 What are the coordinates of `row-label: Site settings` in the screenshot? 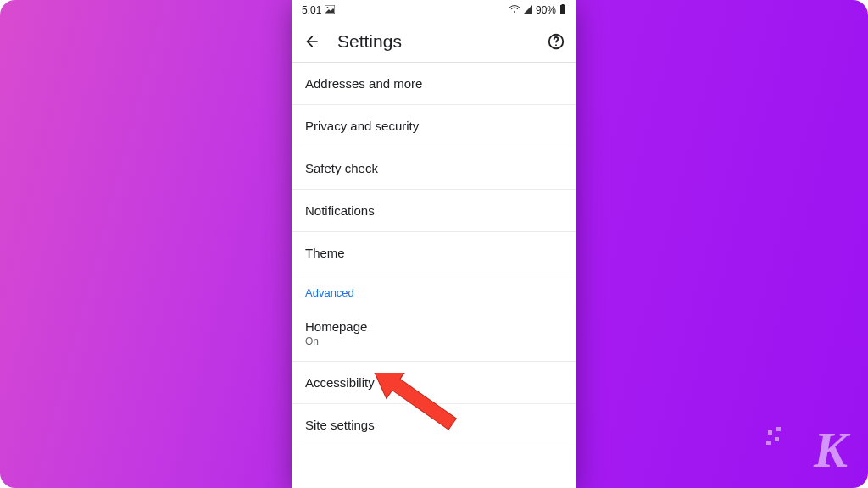 It's located at (434, 425).